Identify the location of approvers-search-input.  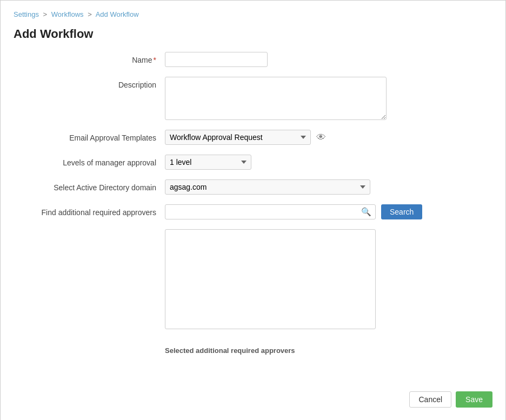
(270, 212).